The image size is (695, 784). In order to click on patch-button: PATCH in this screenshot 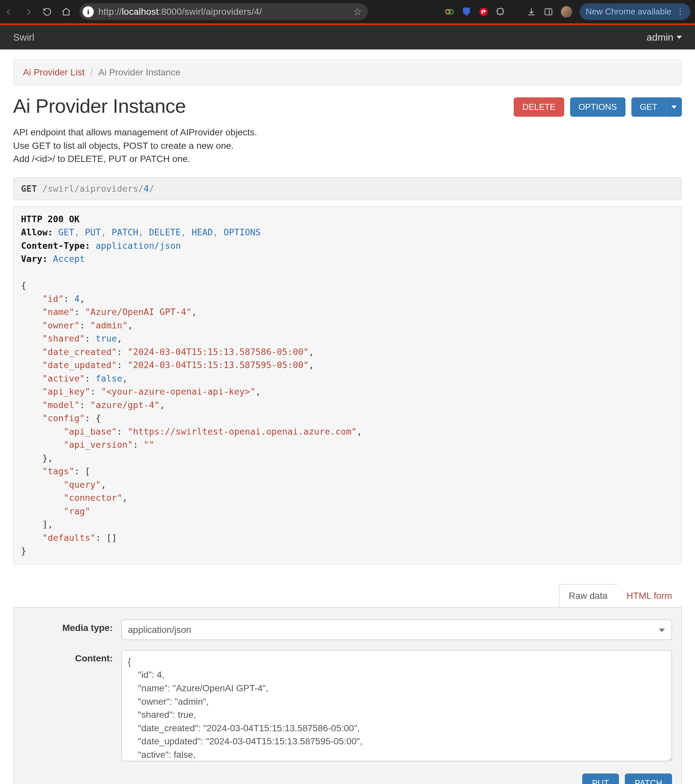, I will do `click(648, 779)`.